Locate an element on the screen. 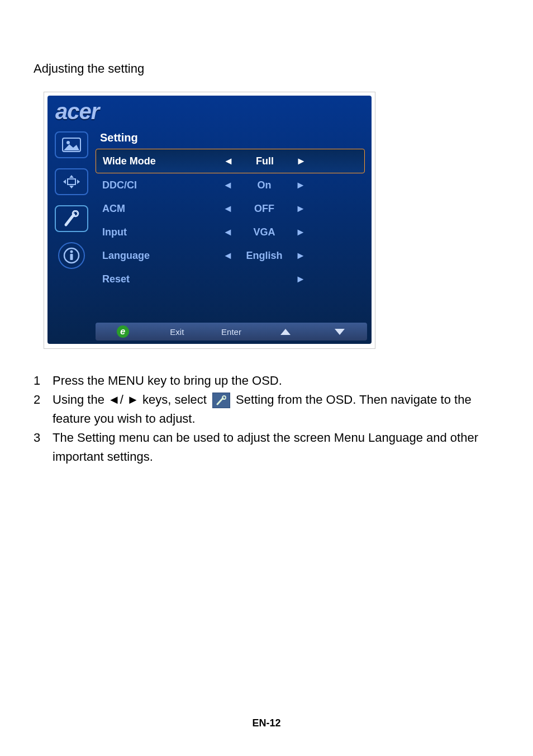 The image size is (533, 756). osd-row-ddcci: DDC/CI ◄ On ► is located at coordinates (230, 185).